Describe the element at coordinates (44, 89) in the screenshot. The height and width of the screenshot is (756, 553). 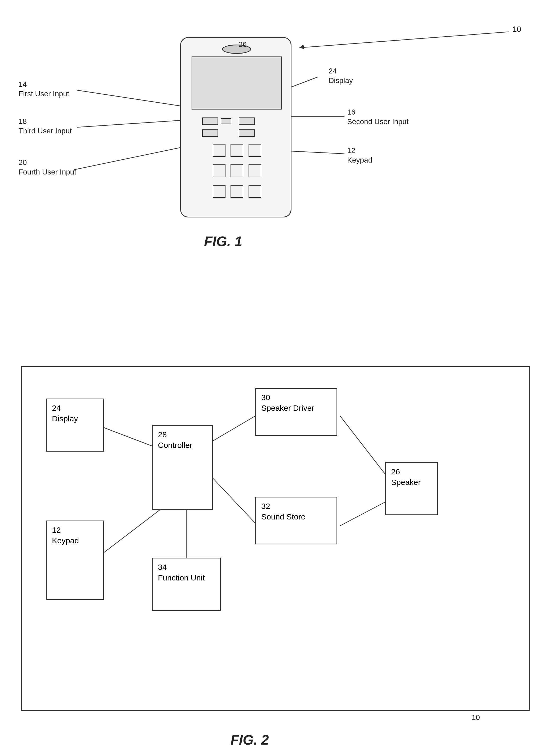
I see `ref-14: 14 First User Input` at that location.